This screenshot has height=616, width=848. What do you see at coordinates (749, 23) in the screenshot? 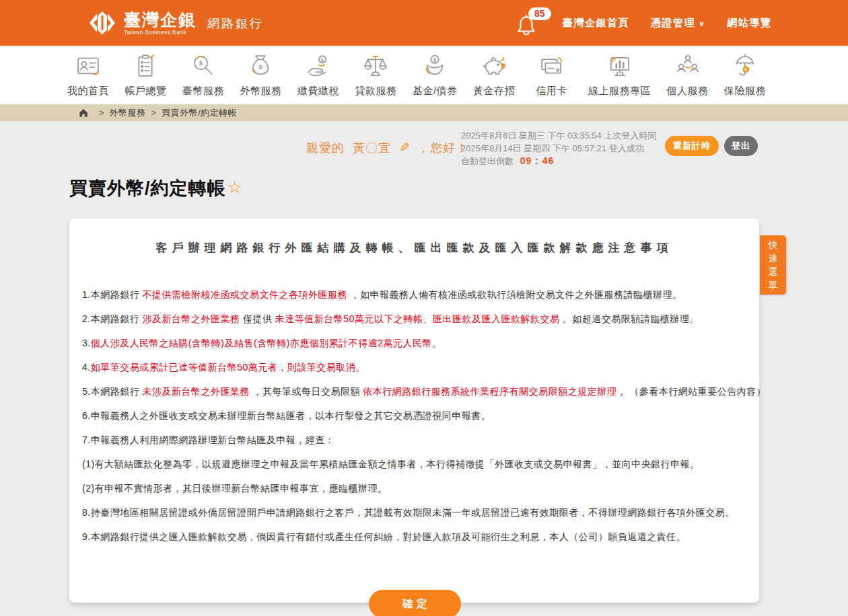
I see `header-link-site-map: 網站導覽` at bounding box center [749, 23].